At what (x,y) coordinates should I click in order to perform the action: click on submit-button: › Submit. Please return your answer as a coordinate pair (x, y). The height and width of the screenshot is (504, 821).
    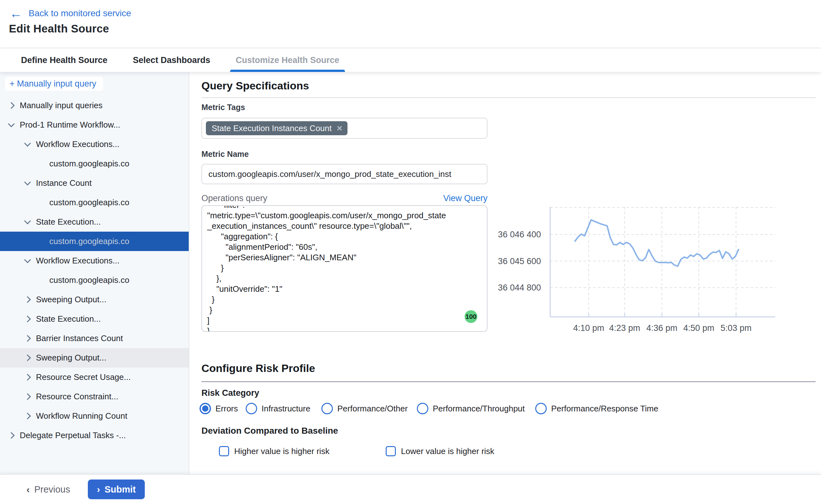
    Looking at the image, I should click on (116, 489).